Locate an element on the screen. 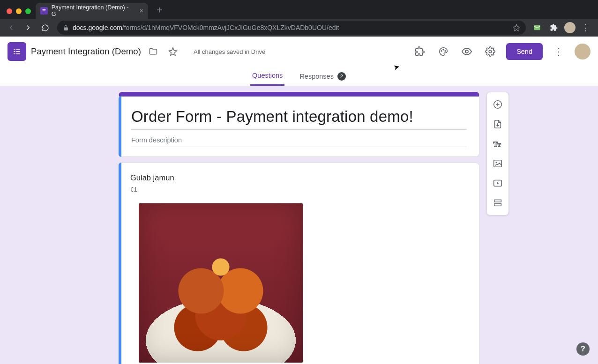 Image resolution: width=598 pixels, height=364 pixels. floating-toolbar: TT is located at coordinates (498, 154).